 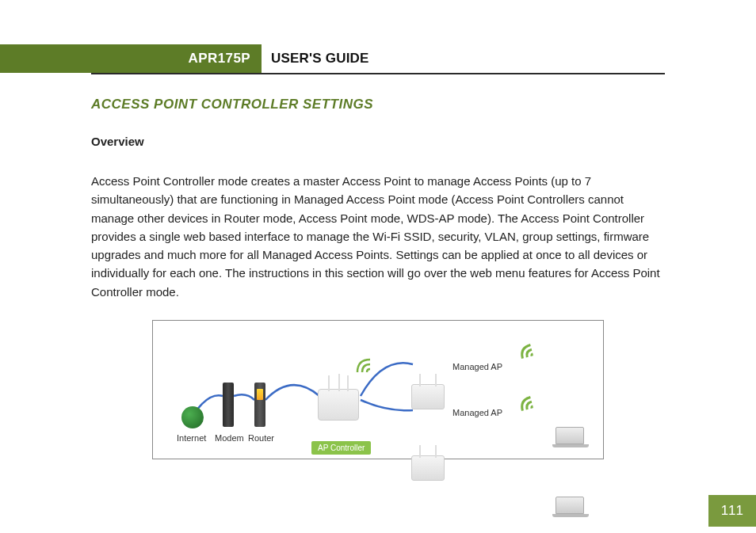 What do you see at coordinates (732, 511) in the screenshot?
I see `page-number: 111` at bounding box center [732, 511].